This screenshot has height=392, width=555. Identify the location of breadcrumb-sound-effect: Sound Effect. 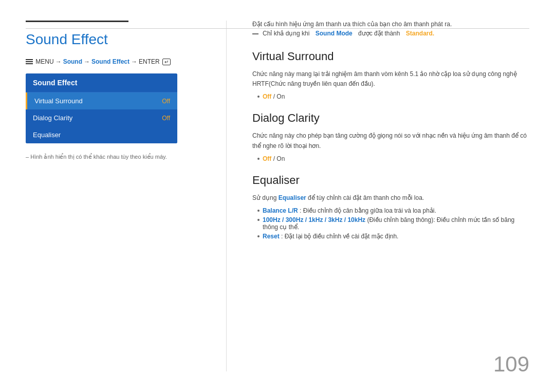
(110, 62).